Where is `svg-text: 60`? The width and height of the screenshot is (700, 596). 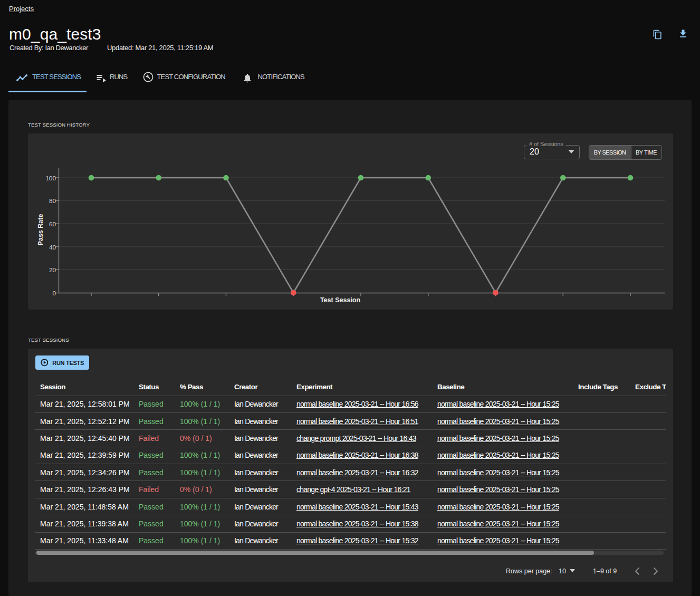 svg-text: 60 is located at coordinates (53, 224).